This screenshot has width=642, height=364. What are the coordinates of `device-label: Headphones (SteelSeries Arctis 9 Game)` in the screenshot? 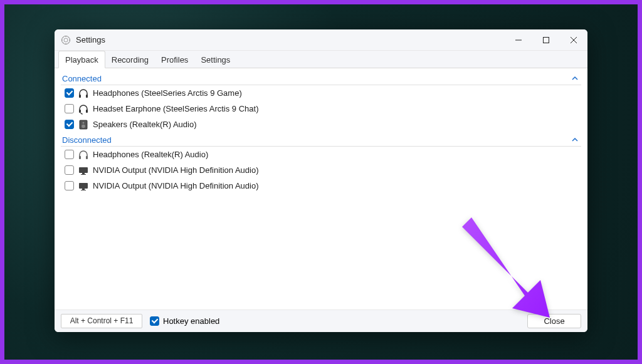 It's located at (167, 93).